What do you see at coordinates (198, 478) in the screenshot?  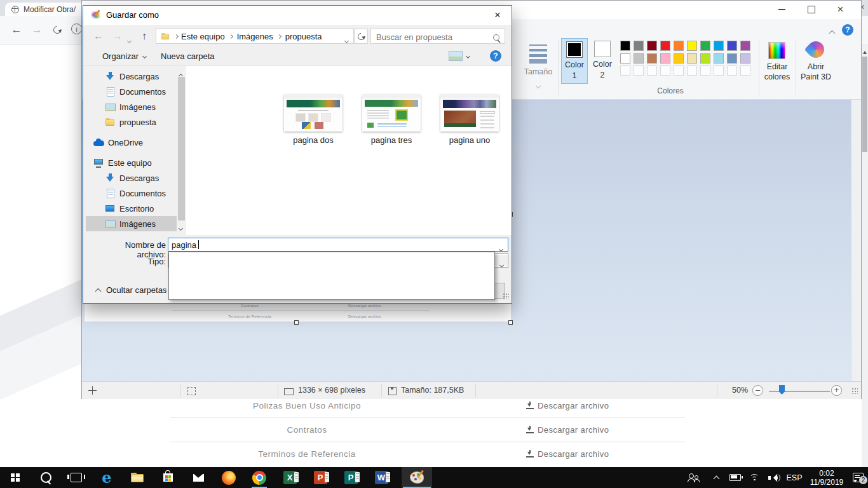 I see `mail-button` at bounding box center [198, 478].